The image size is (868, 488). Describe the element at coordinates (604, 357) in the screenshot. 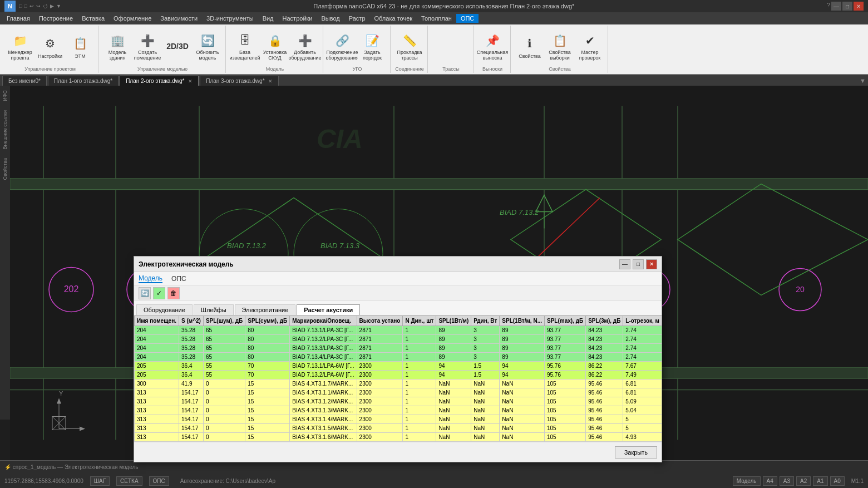

I see `cell-spl3m: 84.23` at that location.